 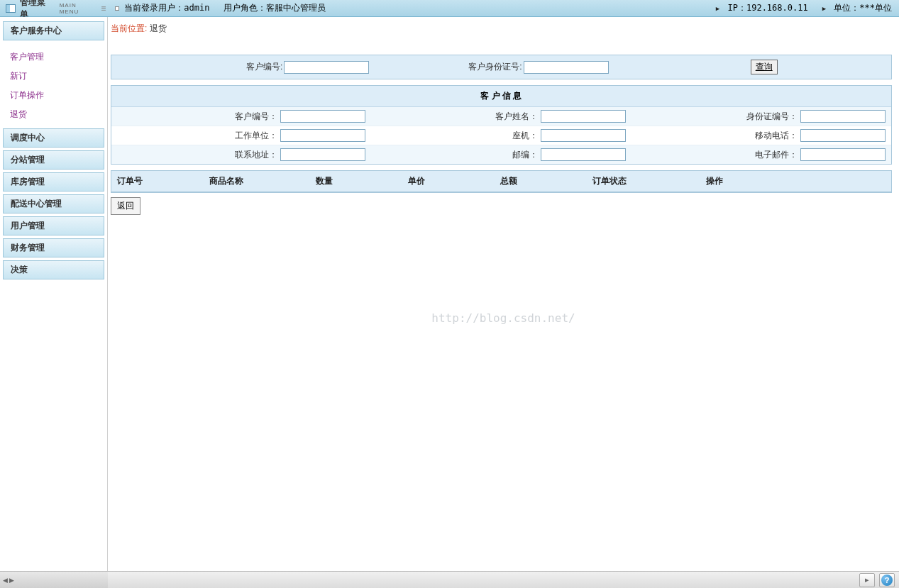 What do you see at coordinates (501, 155) in the screenshot?
I see `info-row: 联系地址： 邮编： 电子邮件：` at bounding box center [501, 155].